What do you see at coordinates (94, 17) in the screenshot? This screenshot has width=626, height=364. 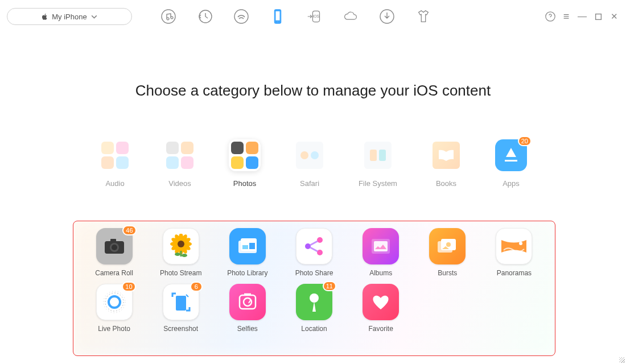 I see `chevron-down-icon` at bounding box center [94, 17].